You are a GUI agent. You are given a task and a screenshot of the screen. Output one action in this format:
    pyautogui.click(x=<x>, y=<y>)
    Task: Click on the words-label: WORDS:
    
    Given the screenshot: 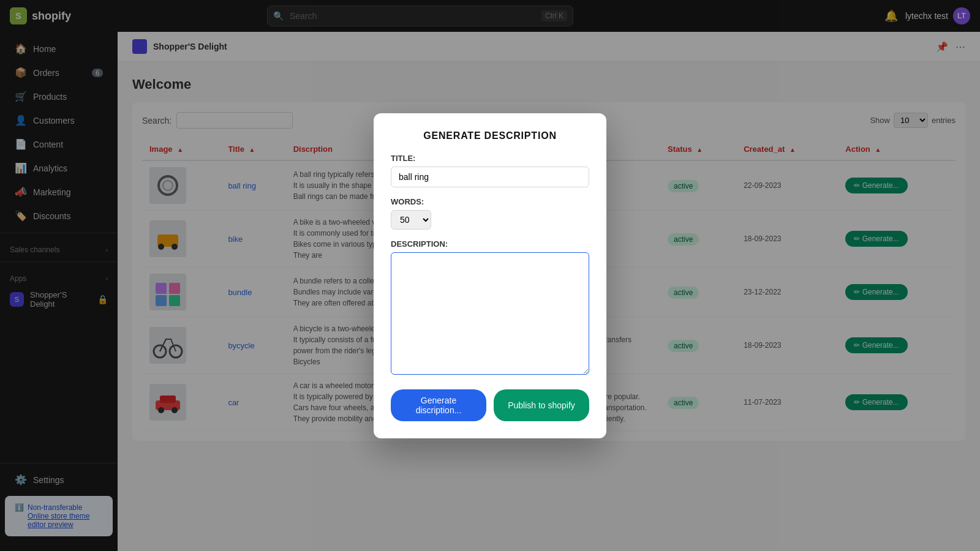 What is the action you would take?
    pyautogui.click(x=490, y=202)
    